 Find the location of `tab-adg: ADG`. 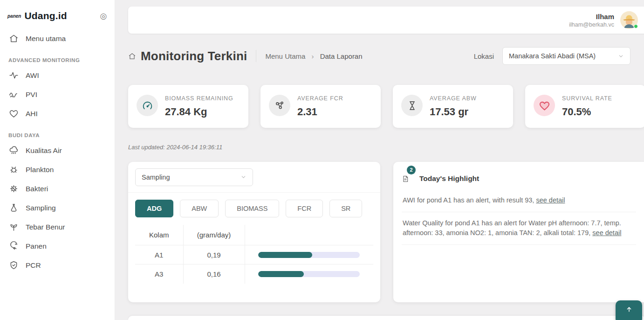

tab-adg: ADG is located at coordinates (154, 209).